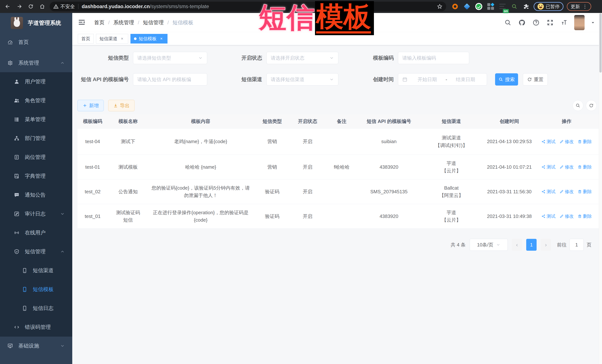 Image resolution: width=602 pixels, height=364 pixels. Describe the element at coordinates (531, 245) in the screenshot. I see `page-number-current: 1` at that location.